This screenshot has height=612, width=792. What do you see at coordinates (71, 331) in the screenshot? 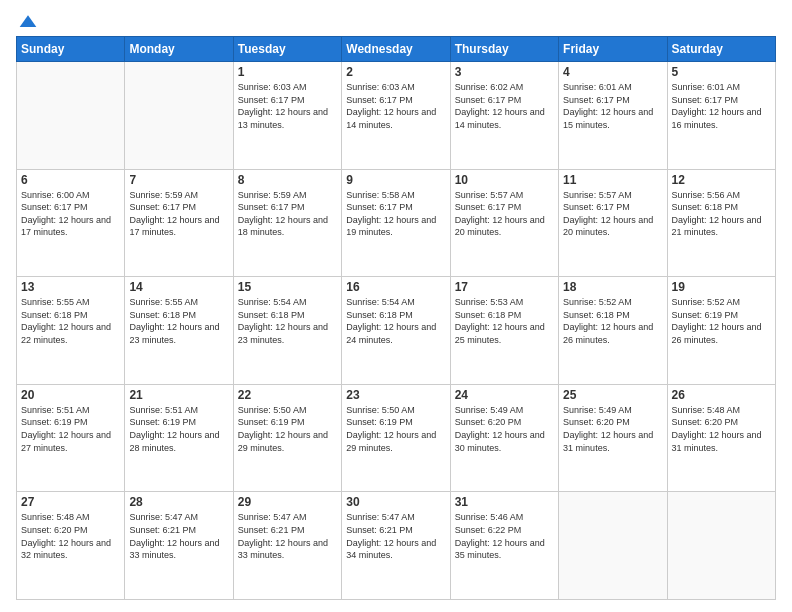
I see `calendar-cell: 13Sunrise: 5:55 AMSunset: 6:18 PMDayligh…` at bounding box center [71, 331].